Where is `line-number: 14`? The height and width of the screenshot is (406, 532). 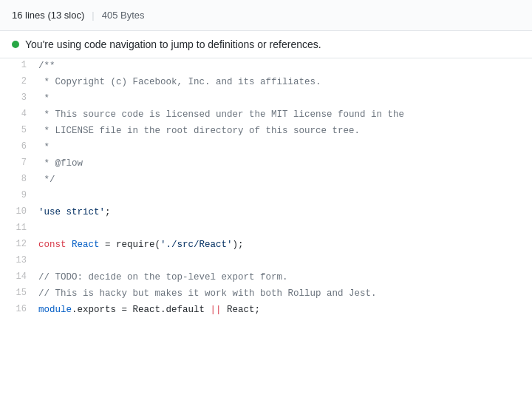 line-number: 14 is located at coordinates (19, 277).